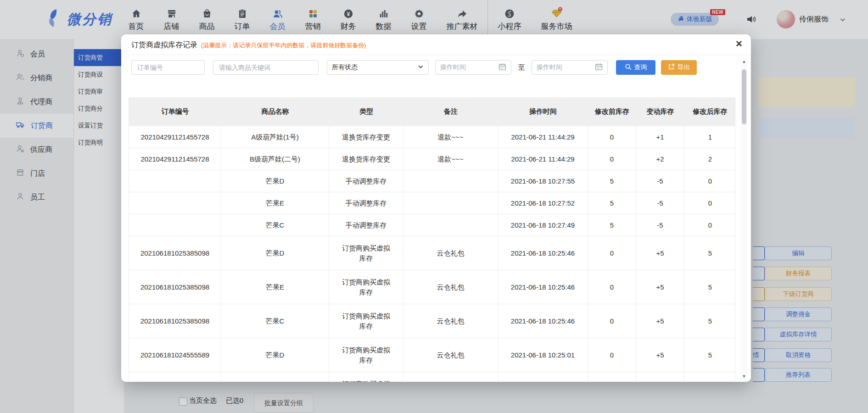 The width and height of the screenshot is (868, 413). I want to click on table-row-9: 202106181024555589芒果D订货商购买虚拟库存云仓礼包2021-0…, so click(432, 355).